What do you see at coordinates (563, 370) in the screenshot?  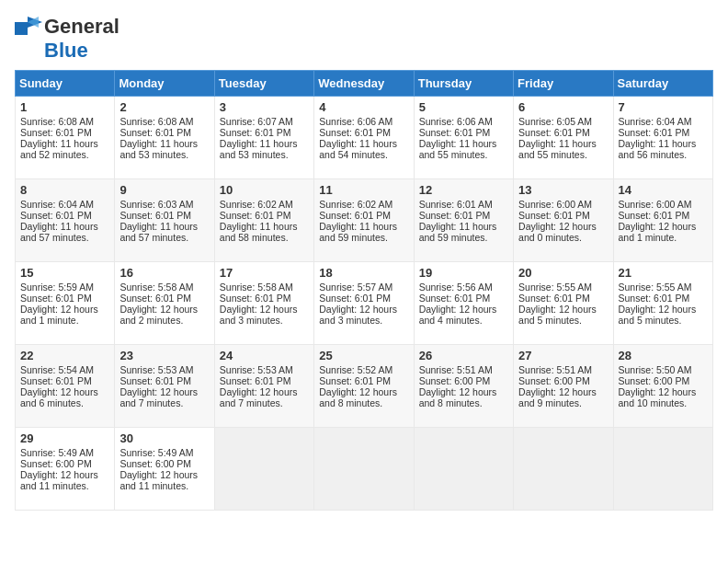 I see `day-info: Sunrise: 5:51 AM` at bounding box center [563, 370].